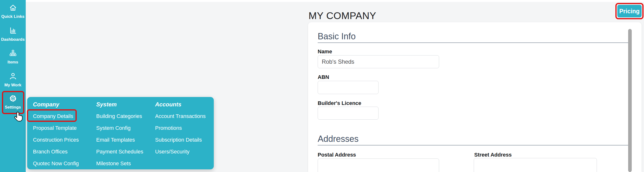  What do you see at coordinates (13, 76) in the screenshot?
I see `person-icon` at bounding box center [13, 76].